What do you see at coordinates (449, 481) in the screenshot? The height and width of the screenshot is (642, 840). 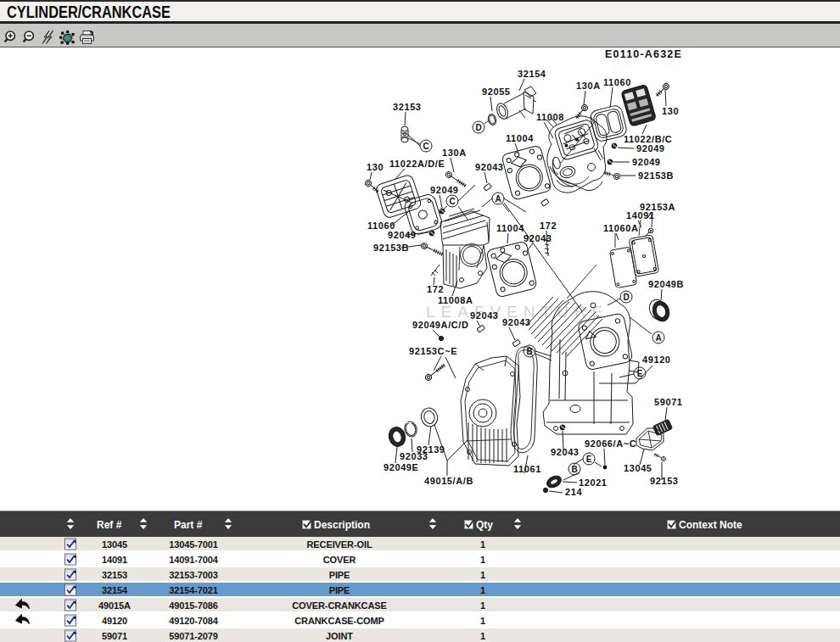 I see `svg-text: 49015/A/B` at bounding box center [449, 481].